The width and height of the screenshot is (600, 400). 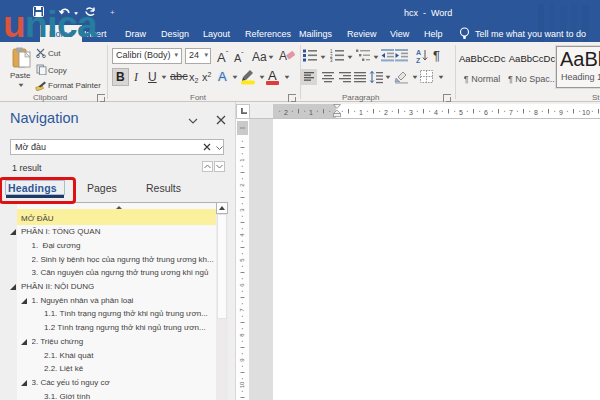 I want to click on svg-text: 9, so click(x=561, y=112).